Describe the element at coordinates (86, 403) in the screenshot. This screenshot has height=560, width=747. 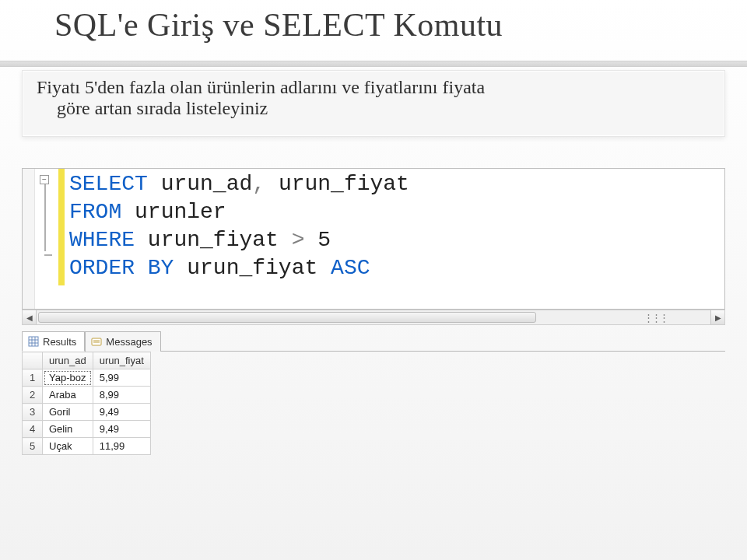
I see `results-grid: urun_ad urun_fiyat 1 Yap-boz 5,99 2 Arab…` at that location.